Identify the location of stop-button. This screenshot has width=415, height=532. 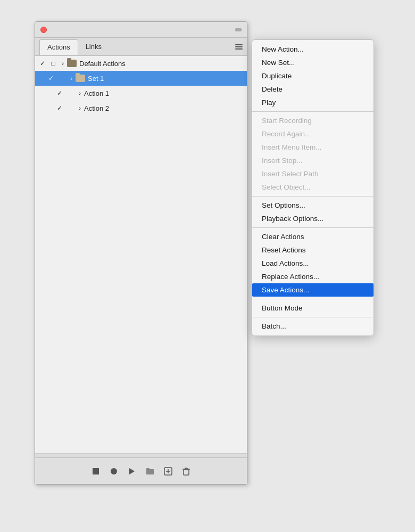
(96, 471).